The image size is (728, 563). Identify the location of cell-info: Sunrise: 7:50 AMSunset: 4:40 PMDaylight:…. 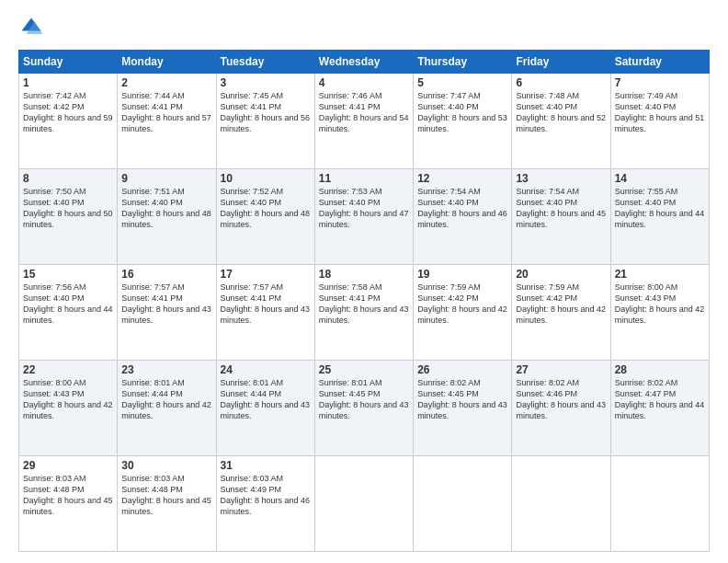
(68, 208).